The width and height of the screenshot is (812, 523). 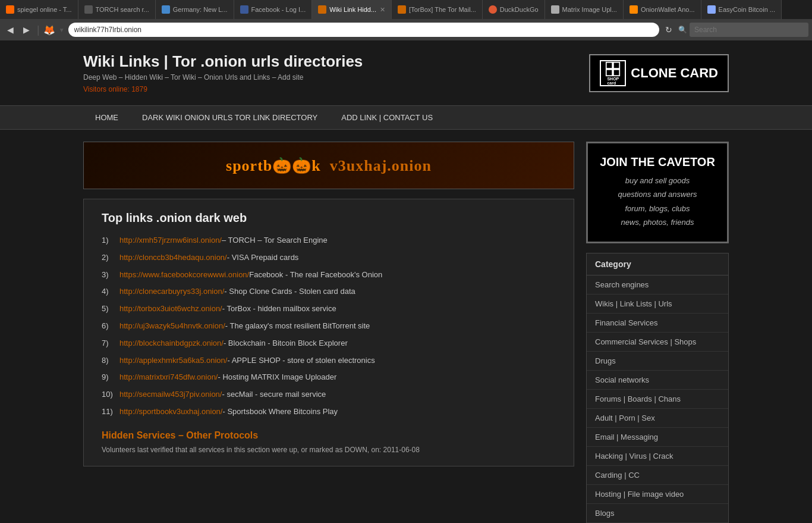 What do you see at coordinates (657, 494) in the screenshot?
I see `category-item-hosting: Hosting | File image video` at bounding box center [657, 494].